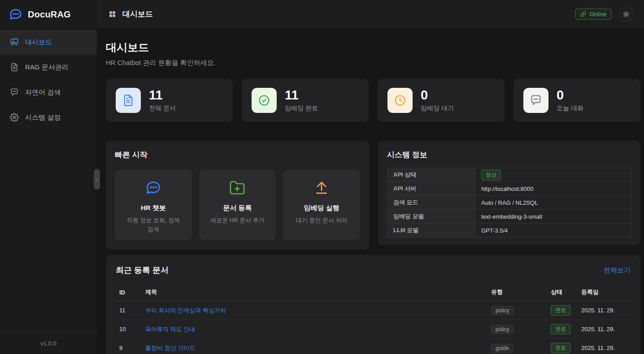  I want to click on stat-text: 11 전체 문서, so click(162, 100).